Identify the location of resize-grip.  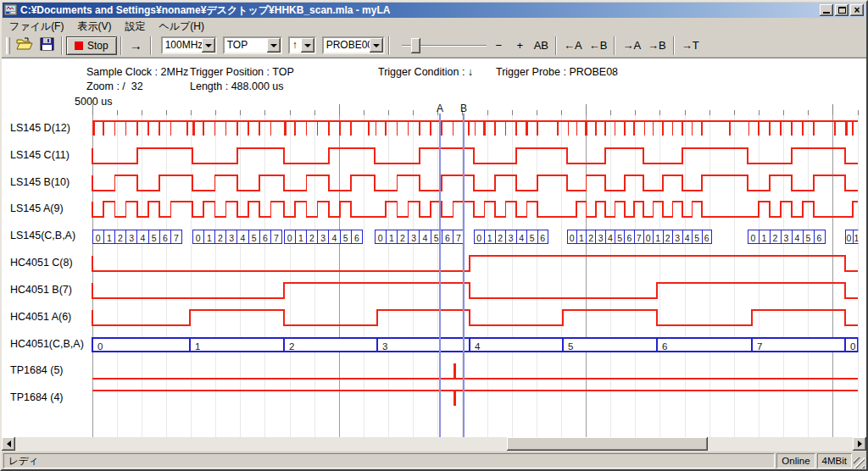
(860, 463).